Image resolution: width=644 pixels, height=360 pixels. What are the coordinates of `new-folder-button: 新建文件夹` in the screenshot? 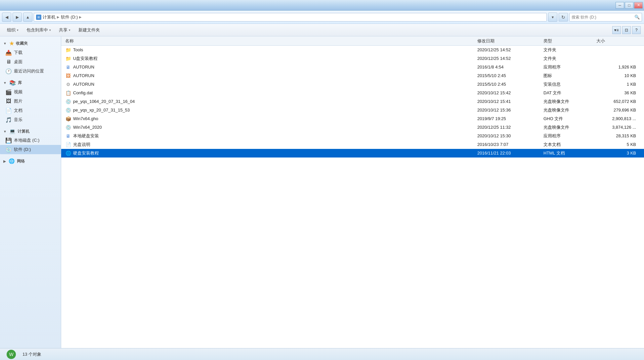 It's located at (89, 30).